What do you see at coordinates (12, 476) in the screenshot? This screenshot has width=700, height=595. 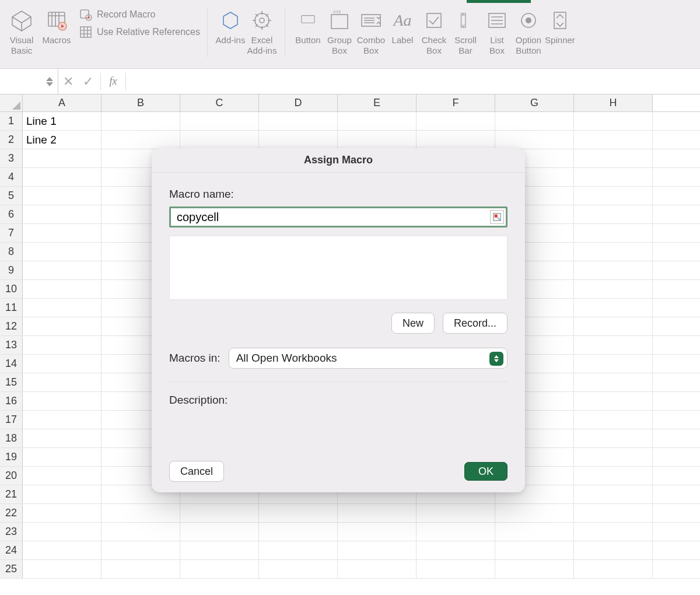 I see `row-header: 20` at bounding box center [12, 476].